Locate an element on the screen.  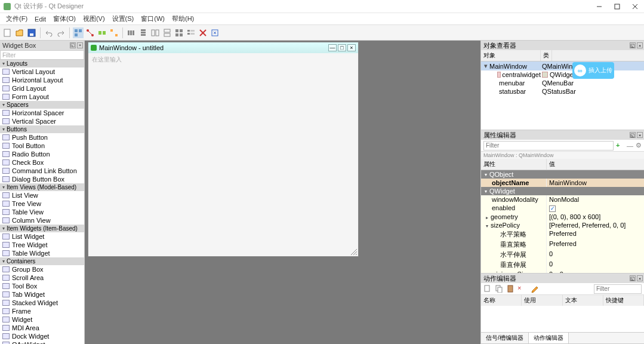
action-list is located at coordinates (562, 319).